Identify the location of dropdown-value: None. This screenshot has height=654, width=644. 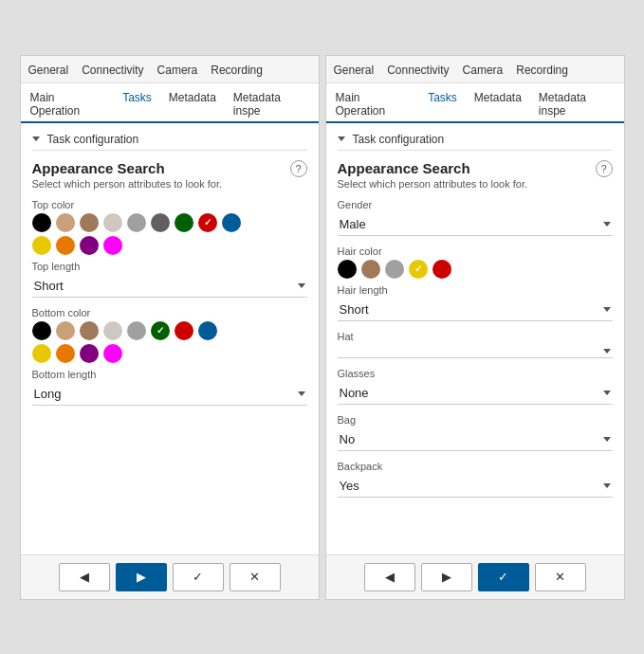
(355, 392).